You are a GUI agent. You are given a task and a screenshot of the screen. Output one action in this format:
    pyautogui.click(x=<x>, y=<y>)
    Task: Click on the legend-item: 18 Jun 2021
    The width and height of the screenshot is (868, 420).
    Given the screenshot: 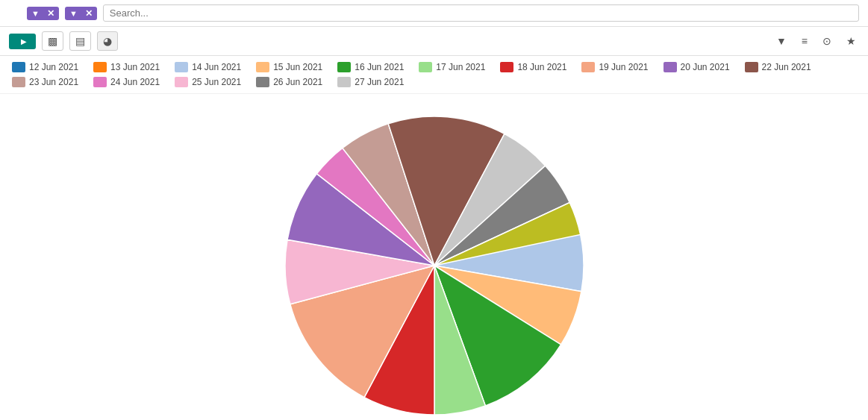 What is the action you would take?
    pyautogui.click(x=533, y=67)
    